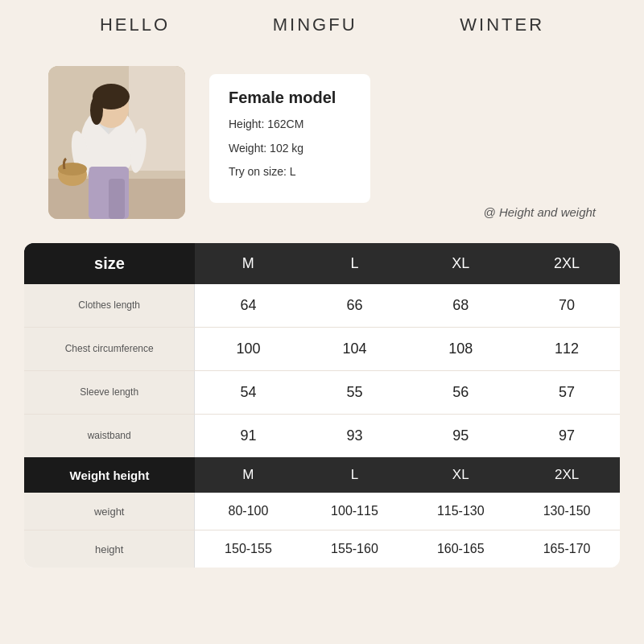  Describe the element at coordinates (322, 393) in the screenshot. I see `size-row: Sleeve length54555657` at that location.